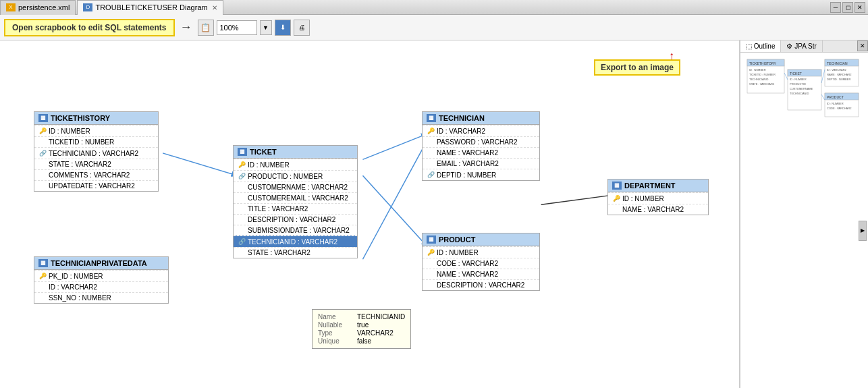 The height and width of the screenshot is (388, 868). I want to click on field-tpd-pkid-label: PK_ID : NUMBER, so click(76, 277).